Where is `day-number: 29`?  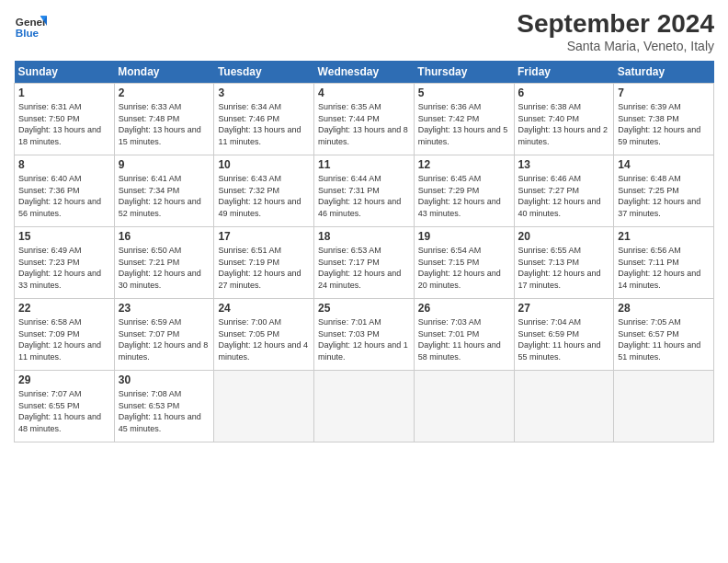 day-number: 29 is located at coordinates (64, 380).